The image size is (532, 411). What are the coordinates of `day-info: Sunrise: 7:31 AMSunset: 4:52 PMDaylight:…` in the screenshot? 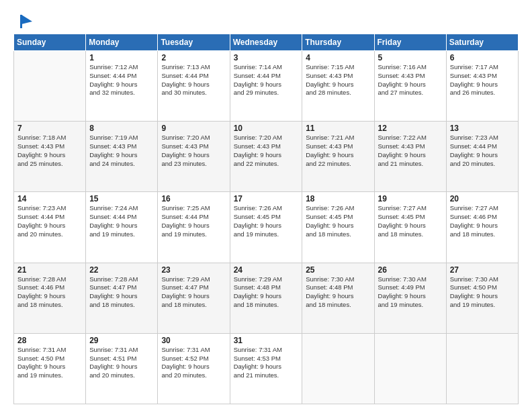 It's located at (193, 363).